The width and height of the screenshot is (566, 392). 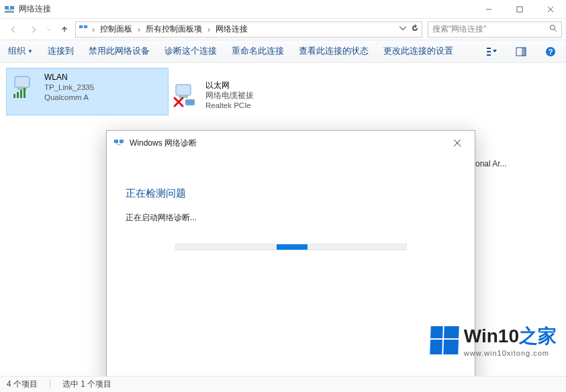 What do you see at coordinates (248, 30) in the screenshot?
I see `address-bar: › 控制面板 › 所有控制面板项 › 网络连接` at bounding box center [248, 30].